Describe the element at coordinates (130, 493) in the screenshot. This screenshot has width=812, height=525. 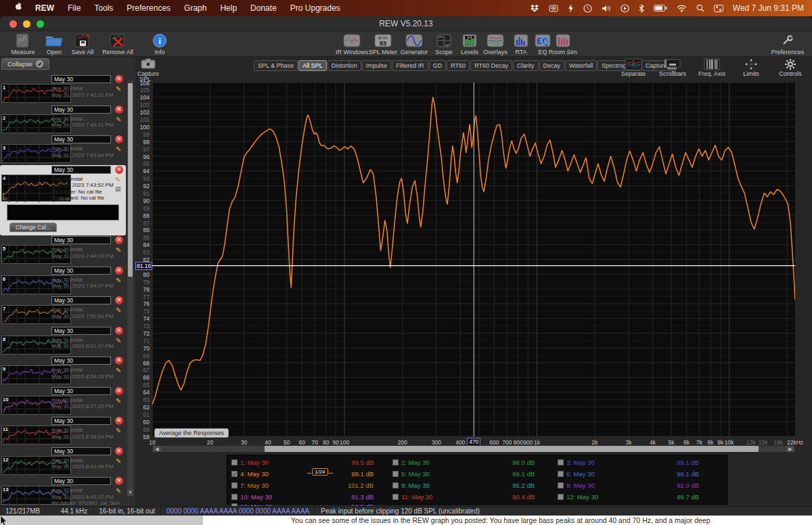
I see `sidebar-scroll-down-arrow: ▼` at that location.